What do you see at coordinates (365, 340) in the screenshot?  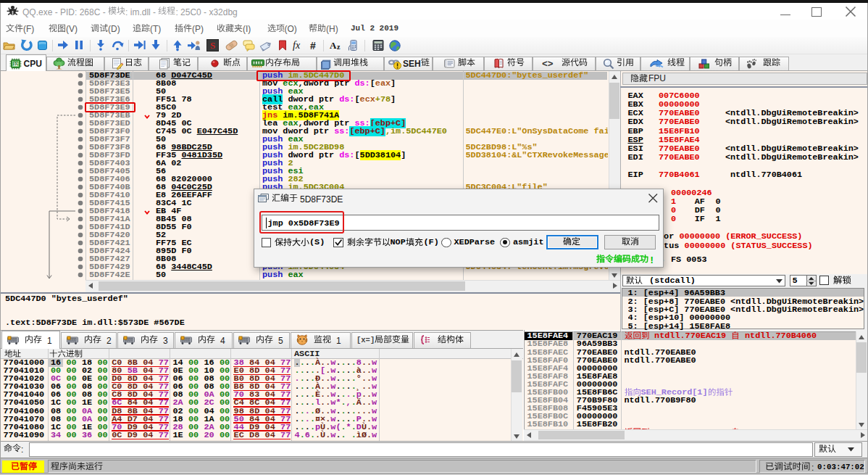 I see `svg-text: [x=]` at bounding box center [365, 340].